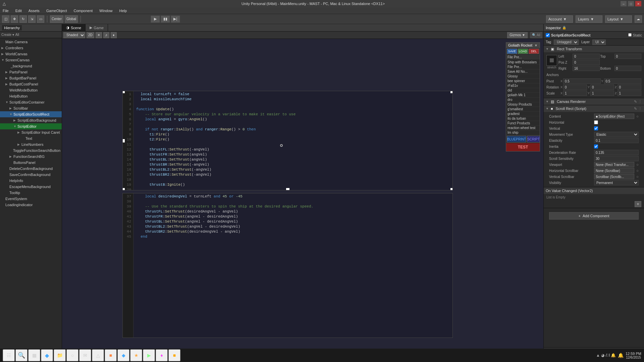  What do you see at coordinates (523, 67) in the screenshot?
I see `list-item: File Pre...` at bounding box center [523, 67].